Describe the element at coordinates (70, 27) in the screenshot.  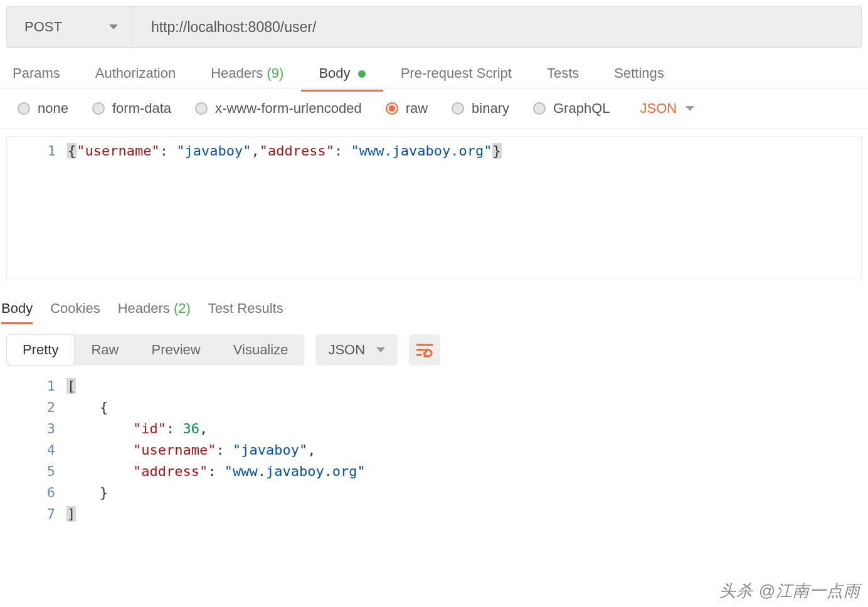
I see `http-method-select: POST` at that location.